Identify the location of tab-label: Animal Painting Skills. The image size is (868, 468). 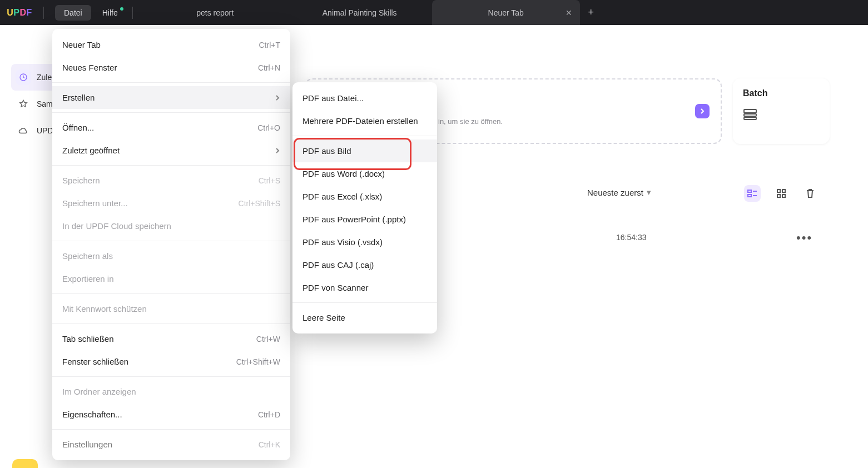
(360, 13).